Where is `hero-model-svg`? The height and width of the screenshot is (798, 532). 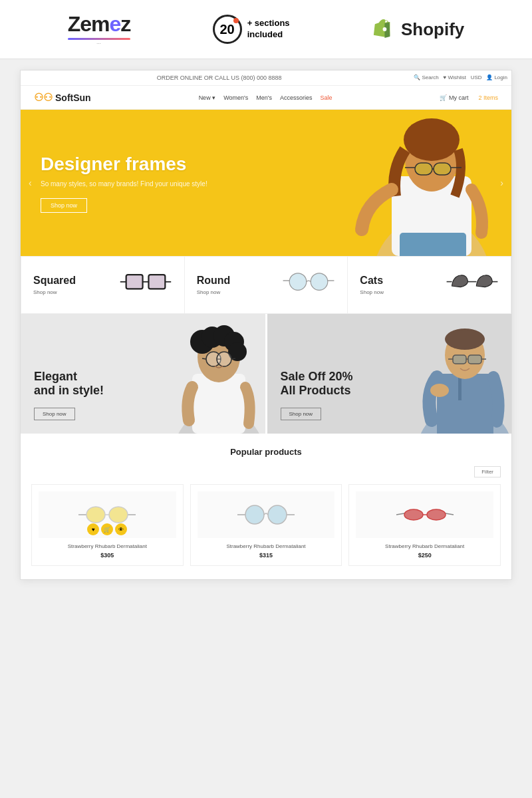 hero-model-svg is located at coordinates (418, 183).